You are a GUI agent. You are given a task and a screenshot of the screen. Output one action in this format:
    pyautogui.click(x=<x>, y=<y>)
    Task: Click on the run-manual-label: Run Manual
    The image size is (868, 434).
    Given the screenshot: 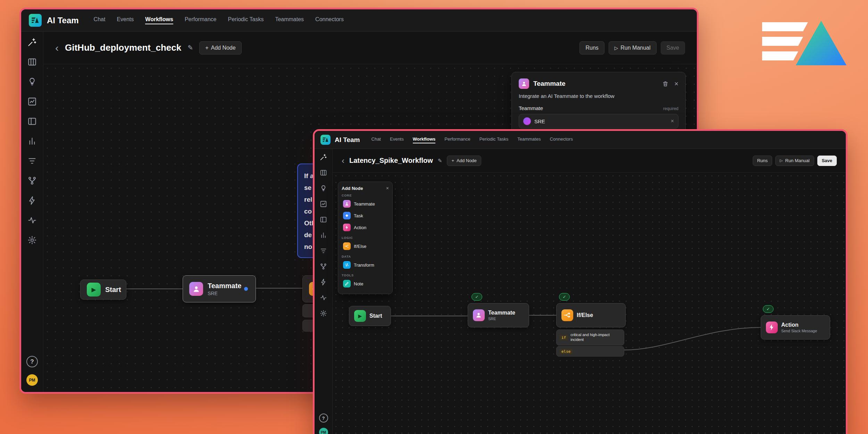 What is the action you would take?
    pyautogui.click(x=635, y=48)
    